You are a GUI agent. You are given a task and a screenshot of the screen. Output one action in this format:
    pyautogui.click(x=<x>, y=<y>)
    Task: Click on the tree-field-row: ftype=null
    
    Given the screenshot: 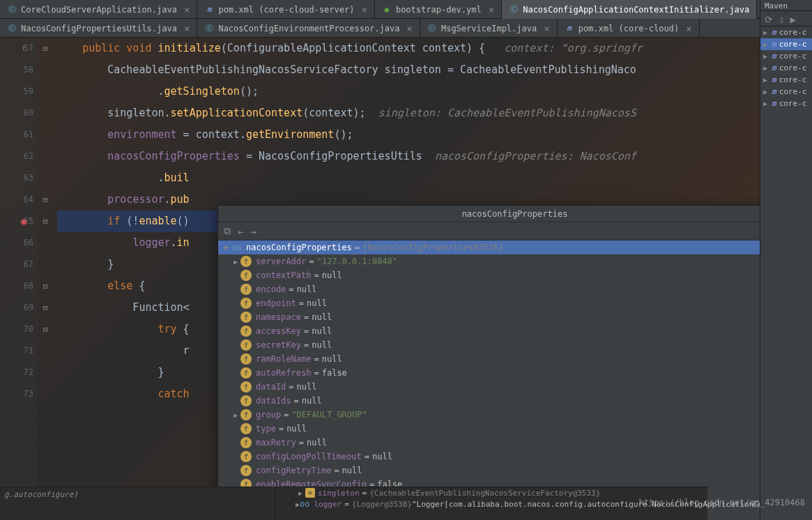 What is the action you would take?
    pyautogui.click(x=489, y=429)
    